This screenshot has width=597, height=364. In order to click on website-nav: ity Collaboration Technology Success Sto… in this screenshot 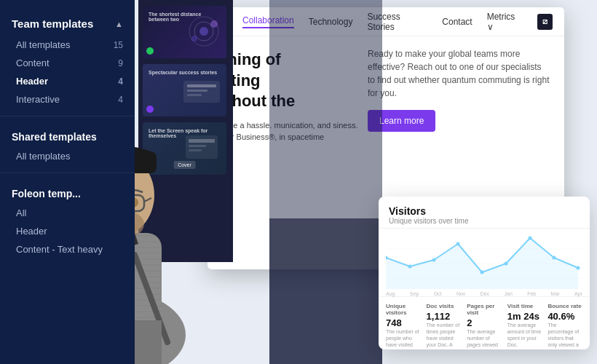, I will do `click(386, 22)`.